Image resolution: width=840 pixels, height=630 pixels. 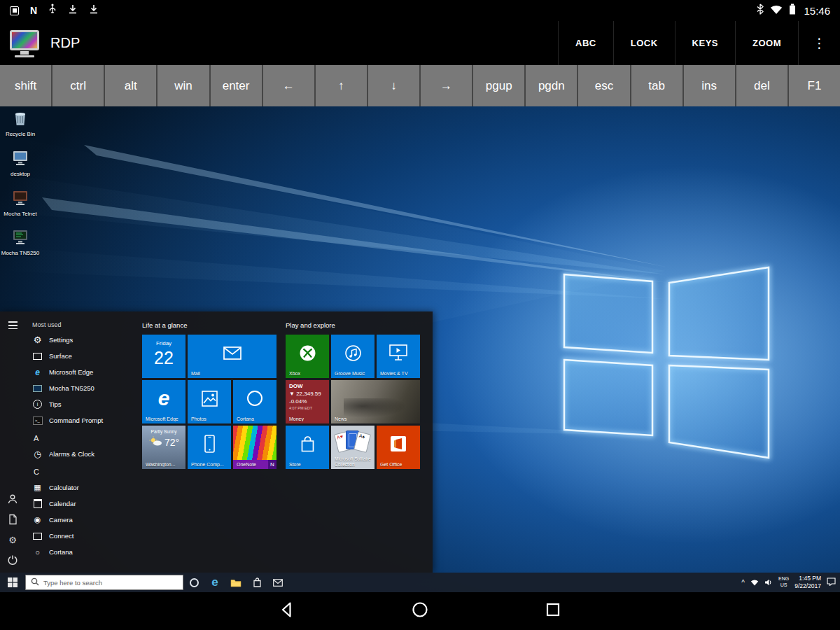 What do you see at coordinates (255, 447) in the screenshot?
I see `tile-onenote: OneNote N` at bounding box center [255, 447].